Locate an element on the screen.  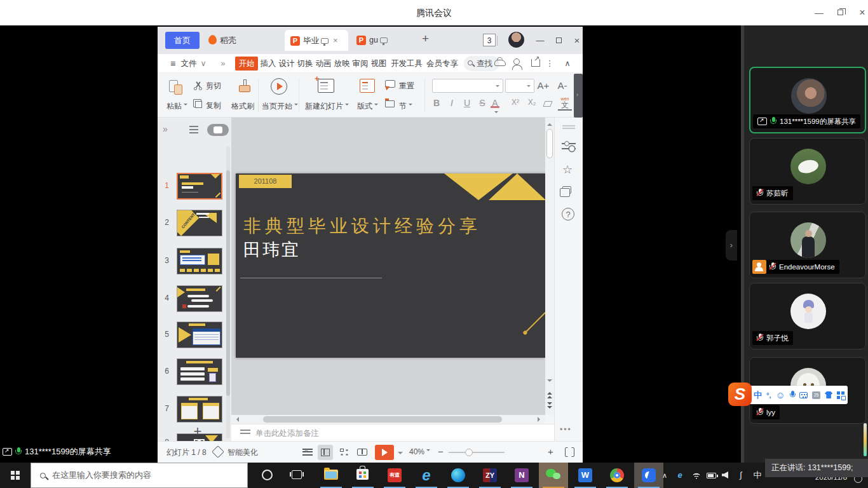
play-options-caret is located at coordinates (400, 454).